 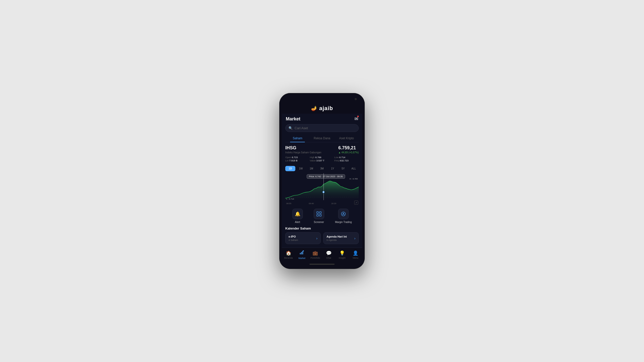 I want to click on nav-beranda: 🏠 Beranda, so click(x=288, y=255).